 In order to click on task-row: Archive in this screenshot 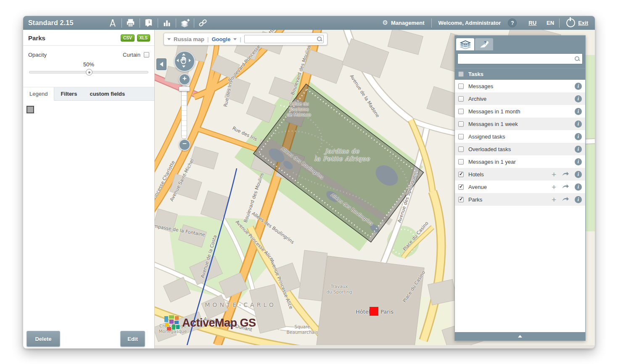, I will do `click(520, 99)`.